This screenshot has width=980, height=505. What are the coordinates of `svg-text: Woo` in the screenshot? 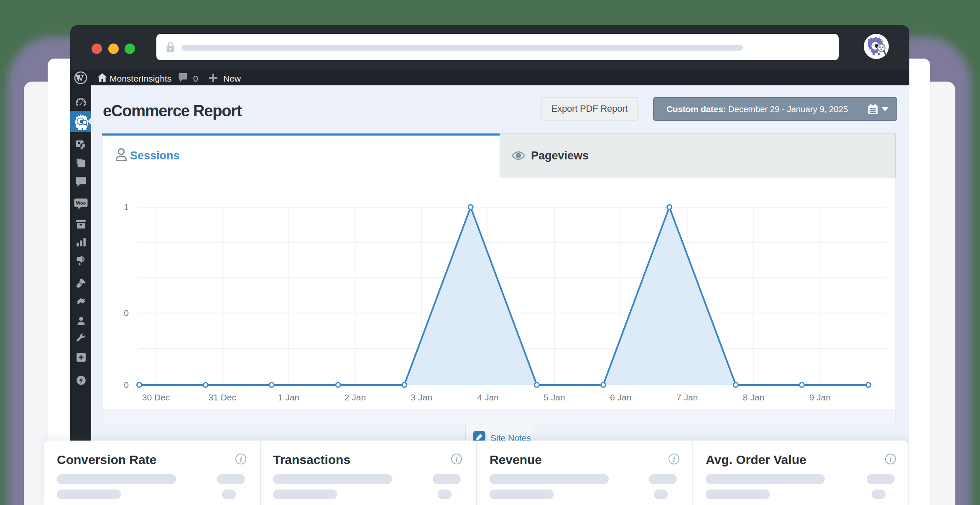 It's located at (81, 203).